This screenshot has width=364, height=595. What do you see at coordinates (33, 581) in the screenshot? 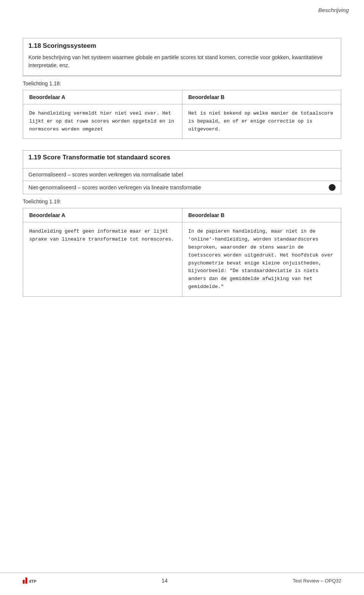
I see `logo-text: 4TP` at bounding box center [33, 581].